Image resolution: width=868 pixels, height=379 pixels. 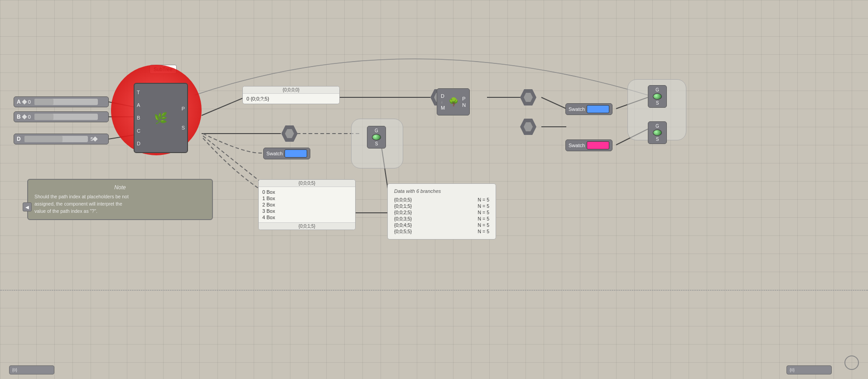 What do you see at coordinates (453, 102) in the screenshot?
I see `dm-pn-node: D ↓ M 🌳 P N` at bounding box center [453, 102].